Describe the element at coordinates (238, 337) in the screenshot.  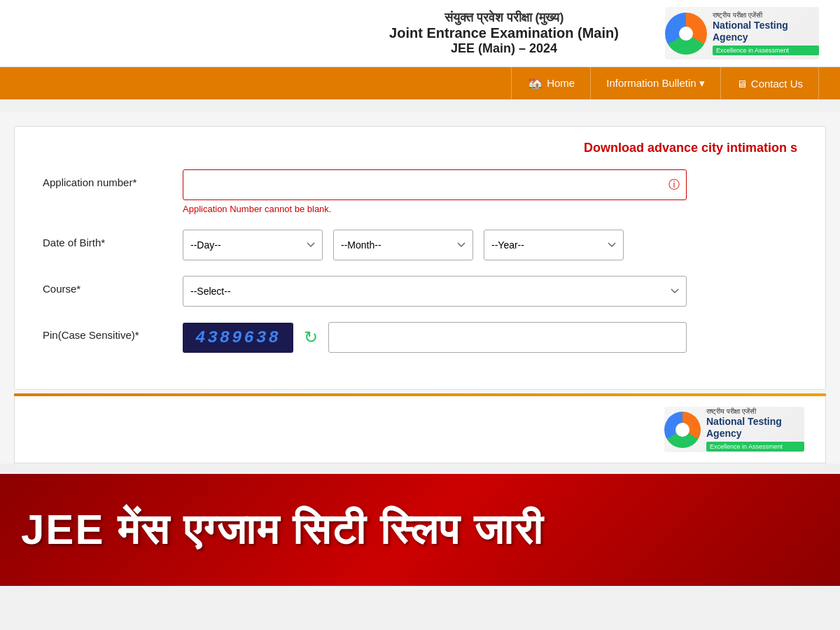
I see `captcha-image: 4389638` at that location.